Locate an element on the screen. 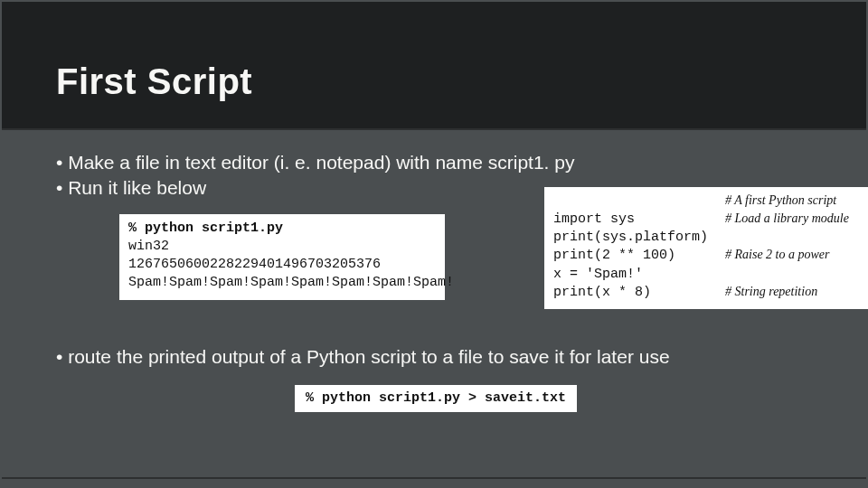 Image resolution: width=868 pixels, height=488 pixels. script-line: x = 'Spam!' is located at coordinates (711, 275).